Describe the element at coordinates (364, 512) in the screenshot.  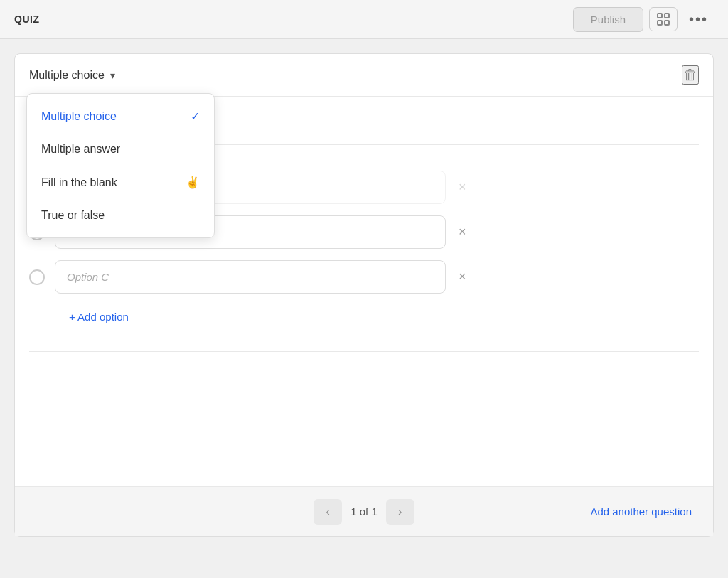
I see `pagination: ‹ 1 of 1 ›` at that location.